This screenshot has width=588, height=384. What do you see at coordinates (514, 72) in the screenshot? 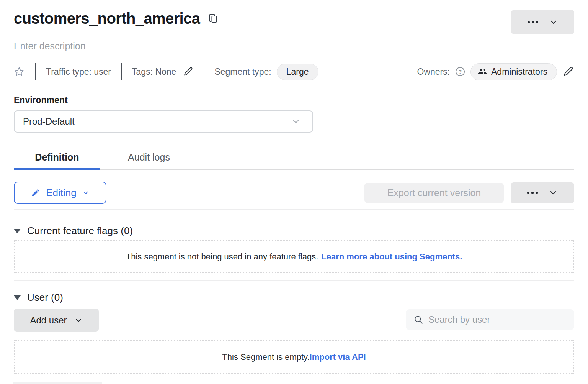
I see `owners-chip: Administrators` at bounding box center [514, 72].